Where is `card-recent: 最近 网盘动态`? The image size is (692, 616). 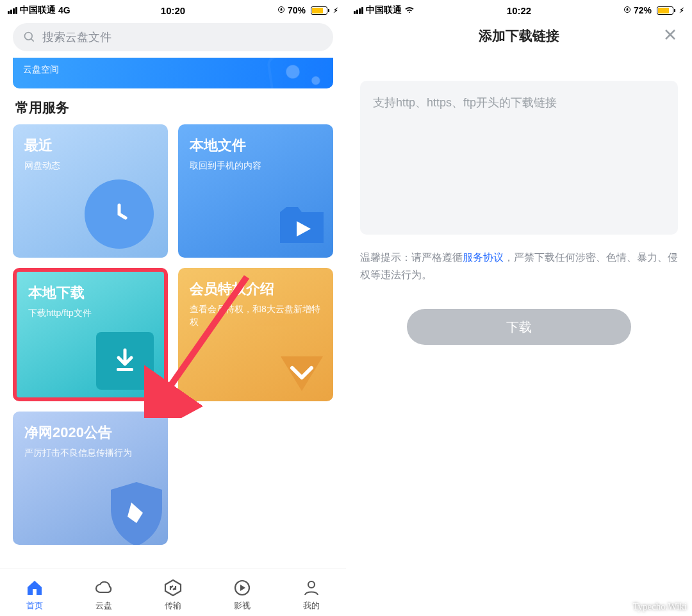
card-recent: 最近 网盘动态 is located at coordinates (90, 191).